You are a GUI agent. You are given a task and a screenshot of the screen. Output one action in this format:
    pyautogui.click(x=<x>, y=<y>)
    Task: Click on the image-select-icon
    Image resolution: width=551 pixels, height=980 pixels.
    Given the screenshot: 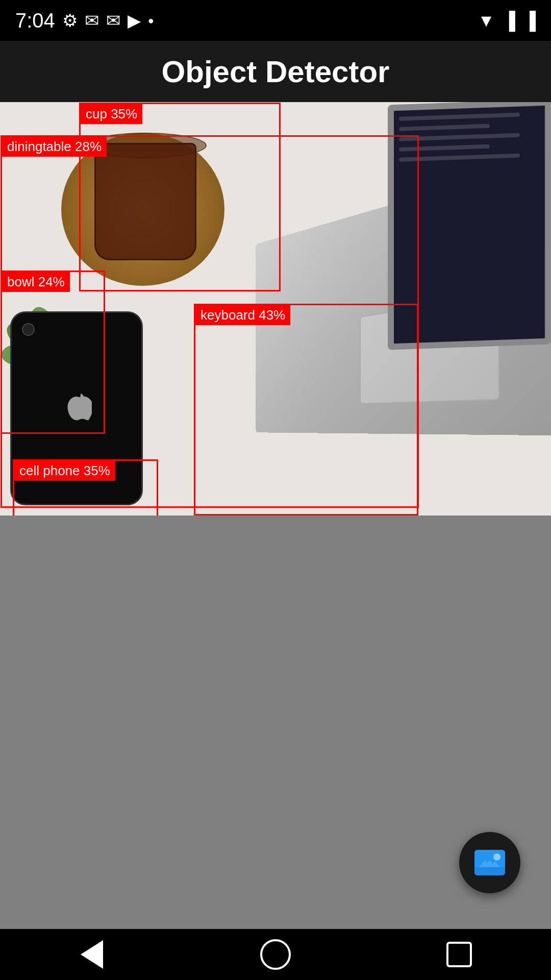 What is the action you would take?
    pyautogui.click(x=490, y=863)
    